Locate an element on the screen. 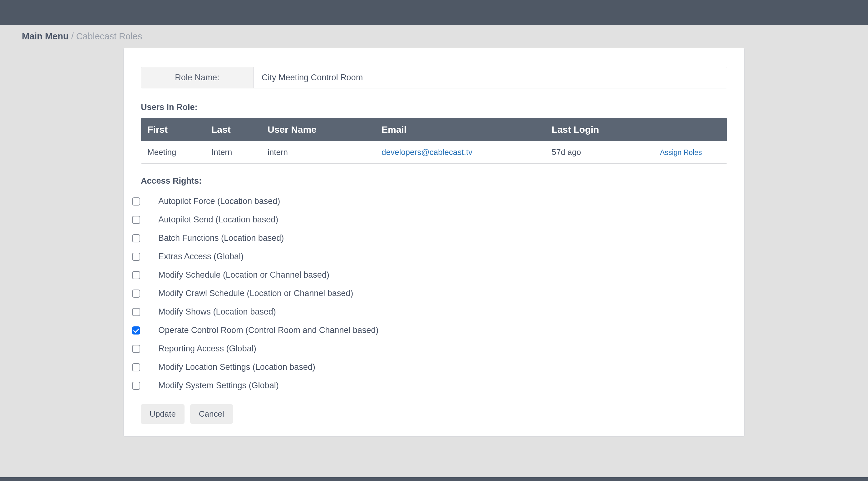 Image resolution: width=868 pixels, height=481 pixels. col-header-username: User Name is located at coordinates (324, 129).